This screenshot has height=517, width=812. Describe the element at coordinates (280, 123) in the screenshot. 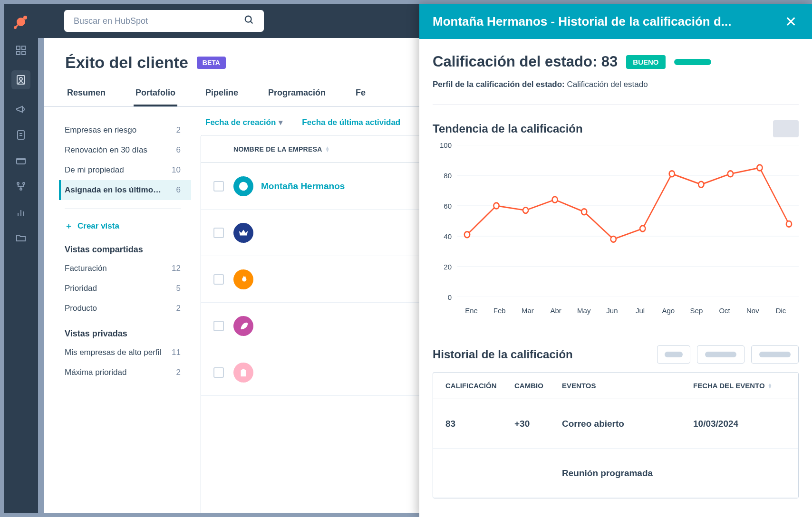

I see `chevron-down-icon: ▾` at that location.